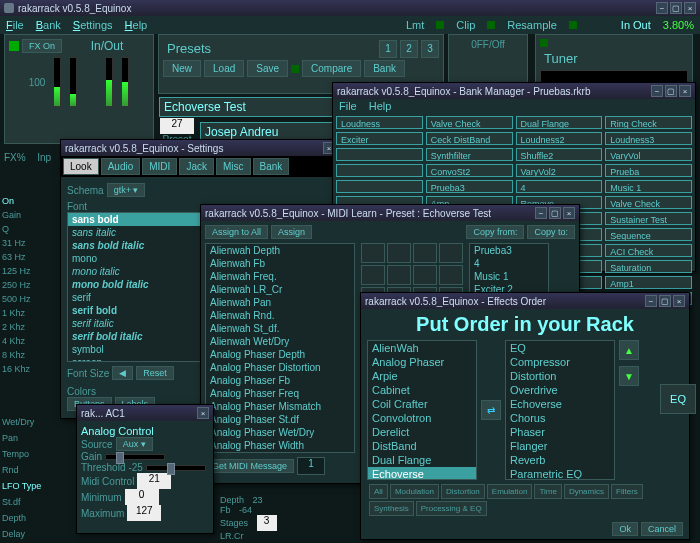  What do you see at coordinates (463, 492) in the screenshot?
I see `category-button: Distortion` at bounding box center [463, 492].